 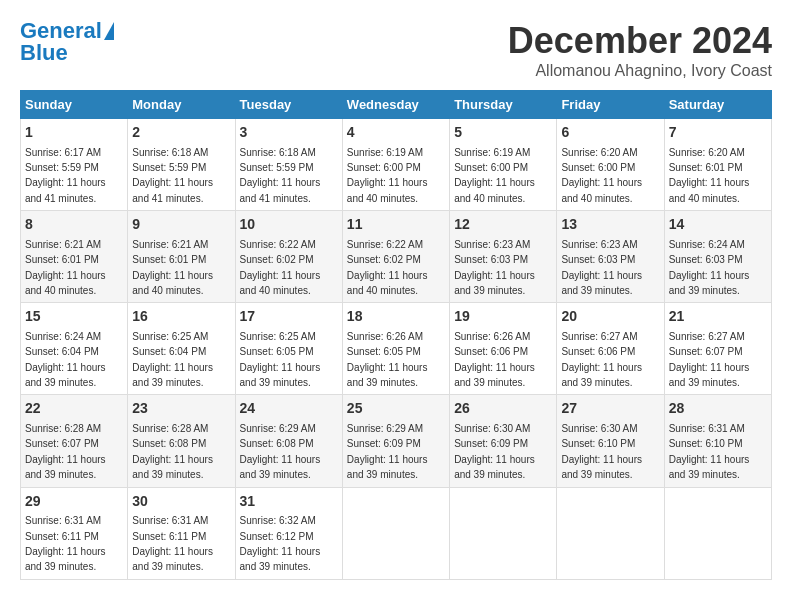 What do you see at coordinates (74, 133) in the screenshot?
I see `day-number: 1` at bounding box center [74, 133].